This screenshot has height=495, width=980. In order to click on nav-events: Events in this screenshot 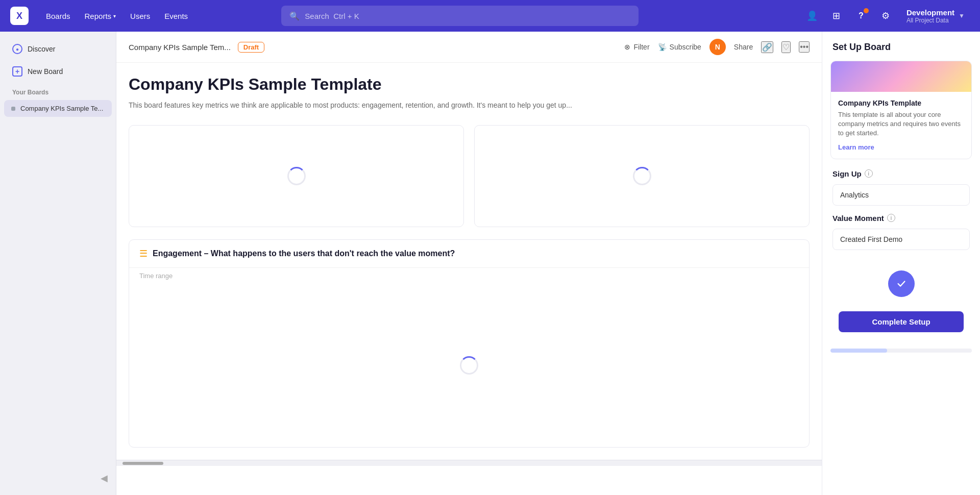, I will do `click(176, 16)`.